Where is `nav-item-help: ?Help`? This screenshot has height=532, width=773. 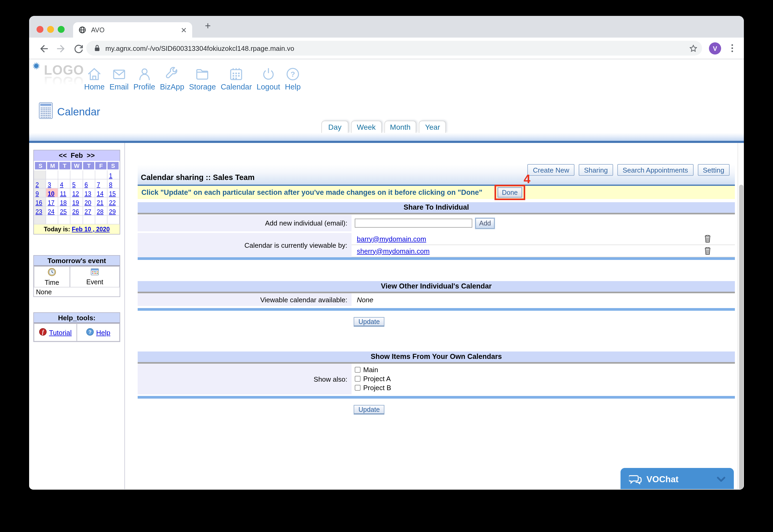 nav-item-help: ?Help is located at coordinates (293, 79).